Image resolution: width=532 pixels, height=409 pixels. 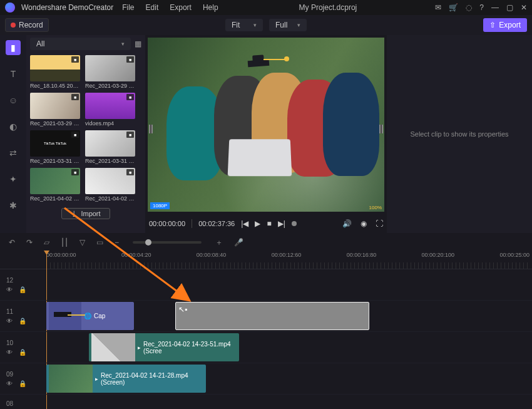 I want to click on record-button: Record, so click(x=27, y=25).